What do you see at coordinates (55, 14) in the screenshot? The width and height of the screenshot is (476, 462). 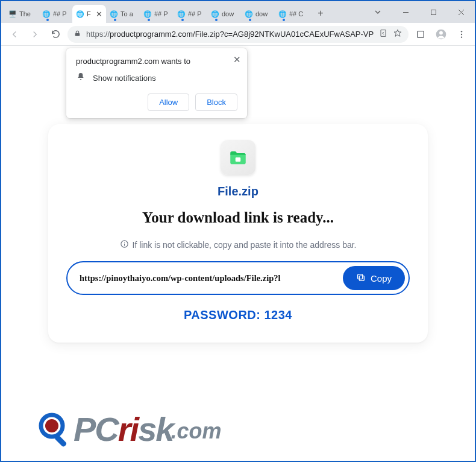 I see `tab-1: 🌐 ## P` at bounding box center [55, 14].